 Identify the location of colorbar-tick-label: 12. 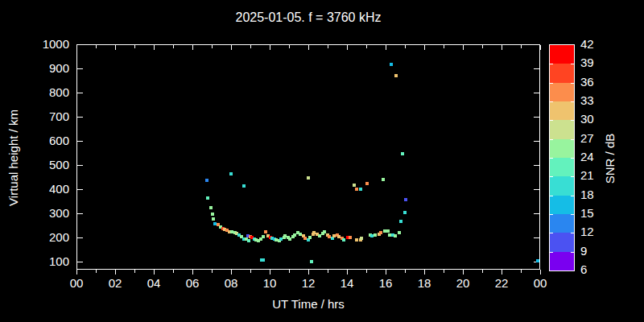
(588, 232).